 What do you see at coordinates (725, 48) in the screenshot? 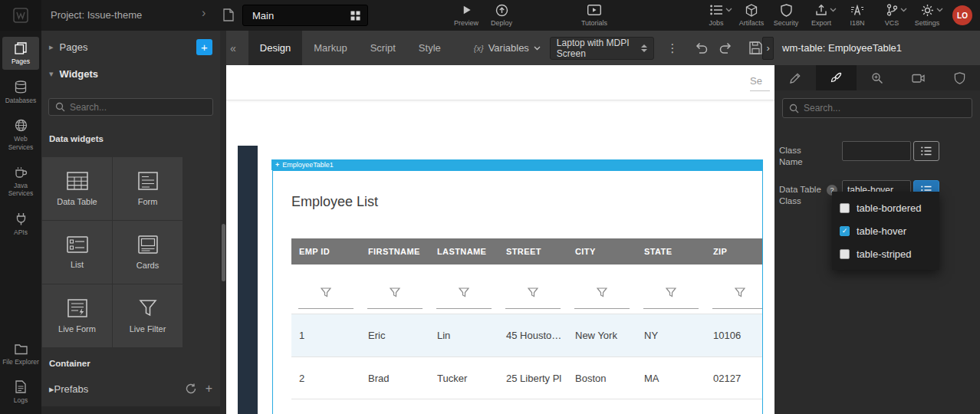
I see `redo-button` at bounding box center [725, 48].